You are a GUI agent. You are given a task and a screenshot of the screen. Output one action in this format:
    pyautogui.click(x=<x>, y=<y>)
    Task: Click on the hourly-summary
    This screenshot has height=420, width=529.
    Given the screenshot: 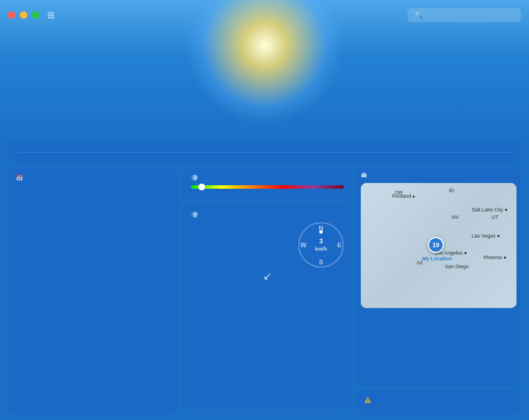 What is the action you would take?
    pyautogui.click(x=265, y=150)
    